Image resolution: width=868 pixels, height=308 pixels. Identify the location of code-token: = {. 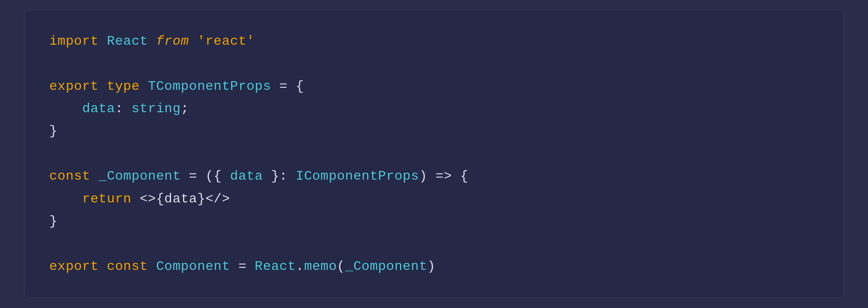
(287, 86).